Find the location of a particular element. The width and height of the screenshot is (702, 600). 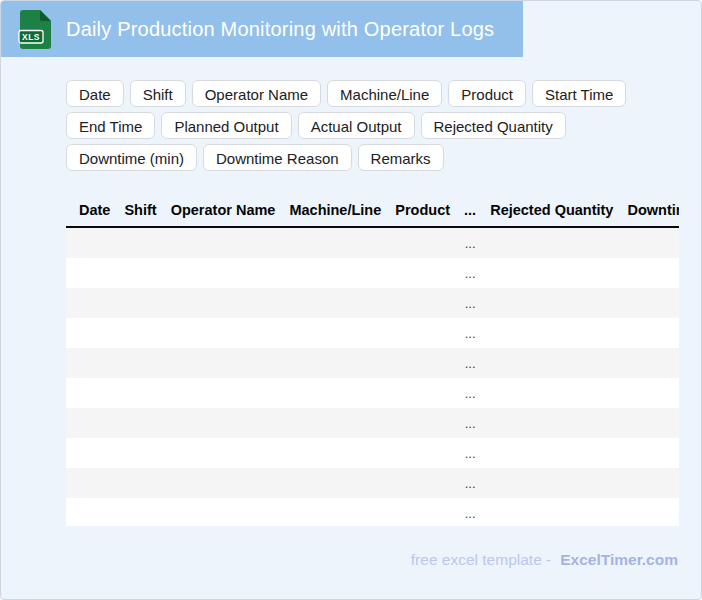

column-header: Operator Name is located at coordinates (224, 212).